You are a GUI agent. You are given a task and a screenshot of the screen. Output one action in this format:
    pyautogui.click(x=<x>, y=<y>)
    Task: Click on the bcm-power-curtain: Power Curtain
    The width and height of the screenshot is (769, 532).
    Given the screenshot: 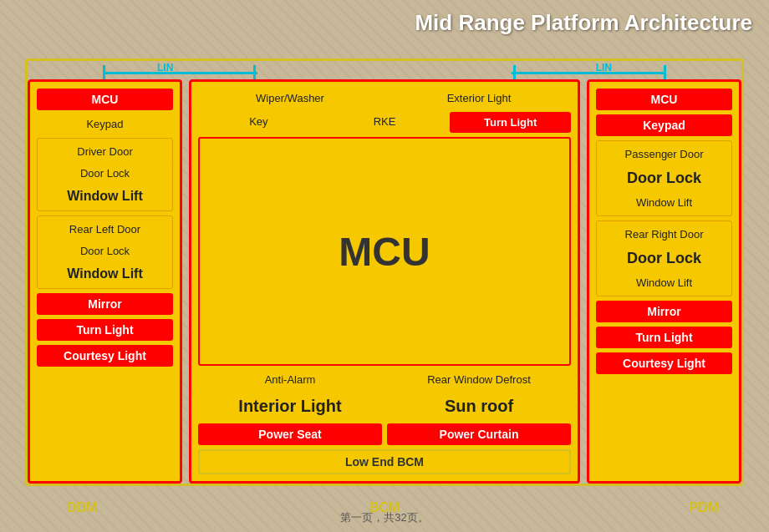 What is the action you would take?
    pyautogui.click(x=479, y=434)
    